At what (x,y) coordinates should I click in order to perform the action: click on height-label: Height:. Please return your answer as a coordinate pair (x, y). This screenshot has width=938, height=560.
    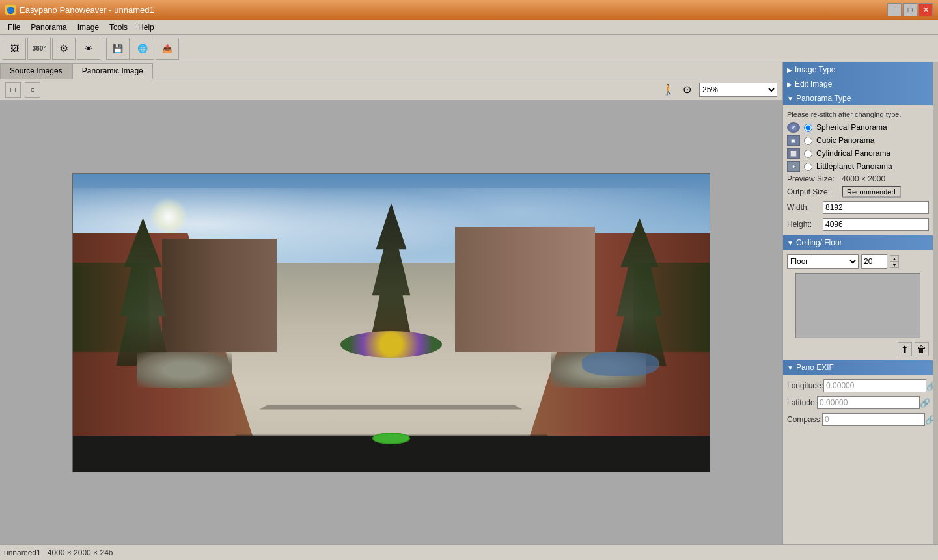
    Looking at the image, I should click on (805, 224).